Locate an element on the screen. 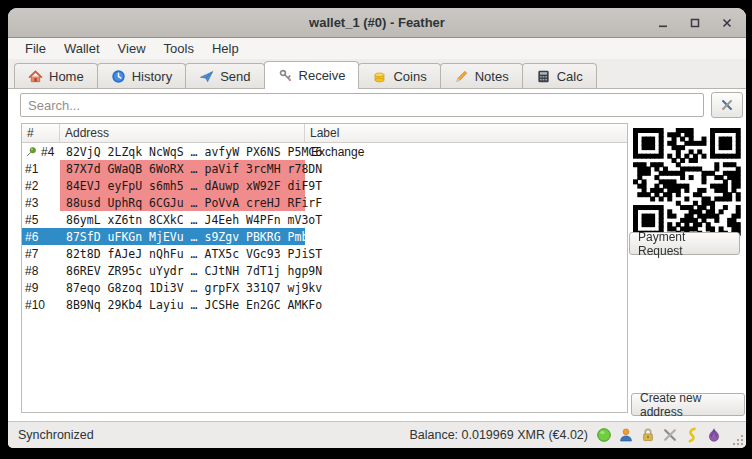  table-row: #9 87eqo G8zoq 1Di3V … grpFX 331Q7 wj9kv is located at coordinates (324, 288).